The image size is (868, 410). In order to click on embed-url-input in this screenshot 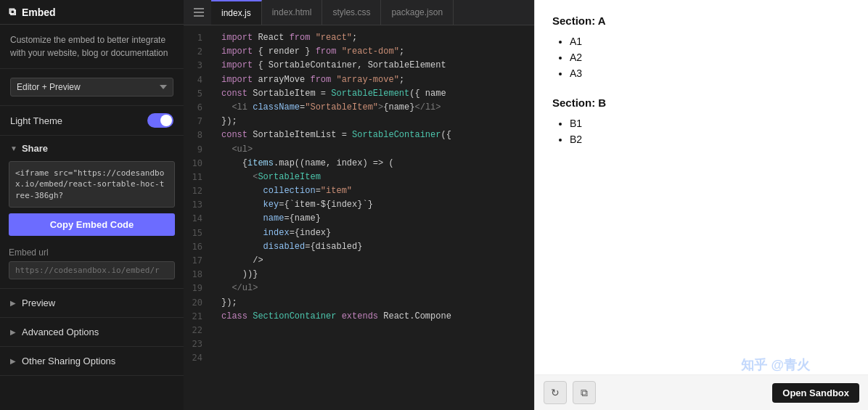, I will do `click(91, 270)`.